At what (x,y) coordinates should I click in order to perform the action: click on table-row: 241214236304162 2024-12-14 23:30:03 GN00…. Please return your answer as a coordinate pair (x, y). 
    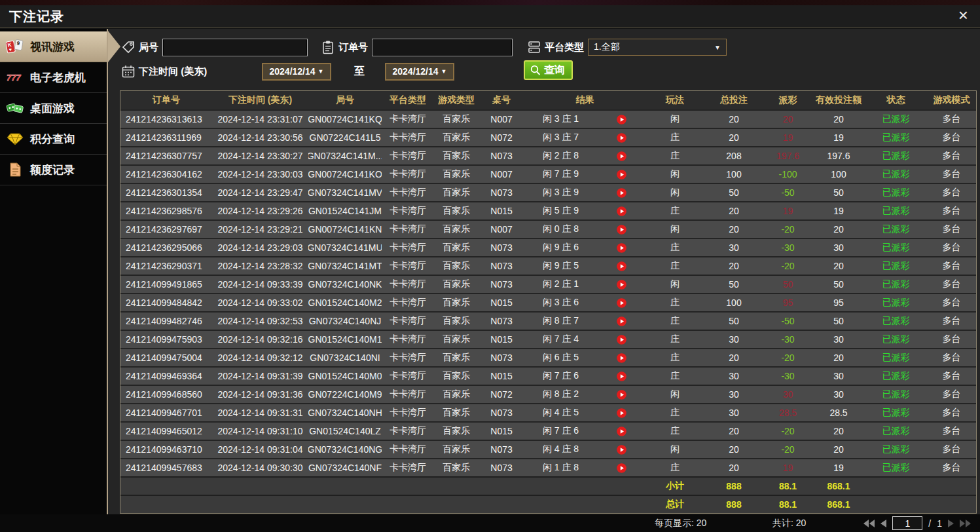
    Looking at the image, I should click on (549, 174).